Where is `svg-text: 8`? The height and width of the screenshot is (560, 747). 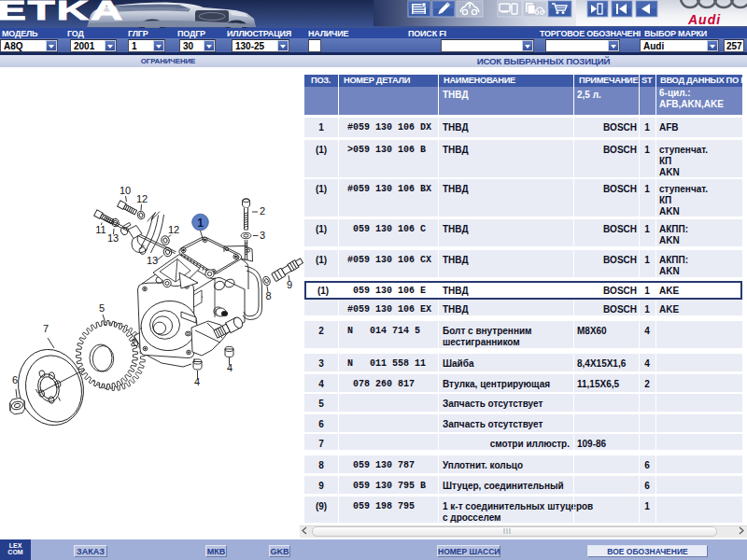
svg-text: 8 is located at coordinates (268, 296).